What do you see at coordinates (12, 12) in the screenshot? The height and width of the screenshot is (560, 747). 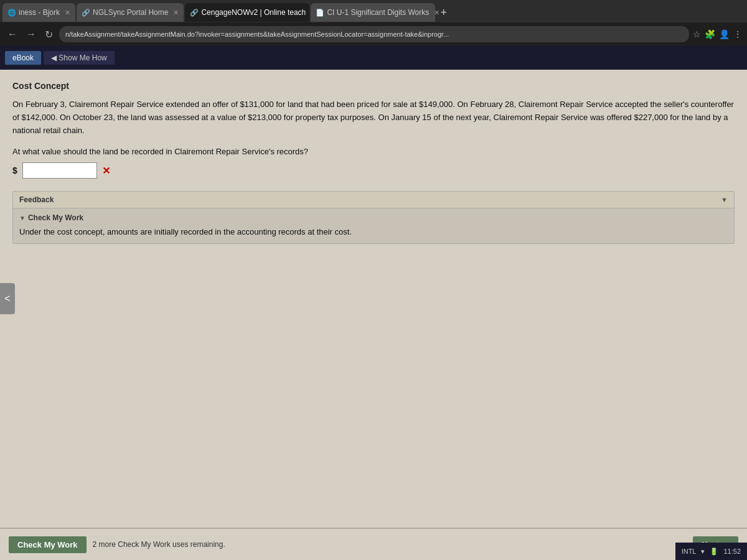 I see `tab-icon-1: 🌐` at bounding box center [12, 12].